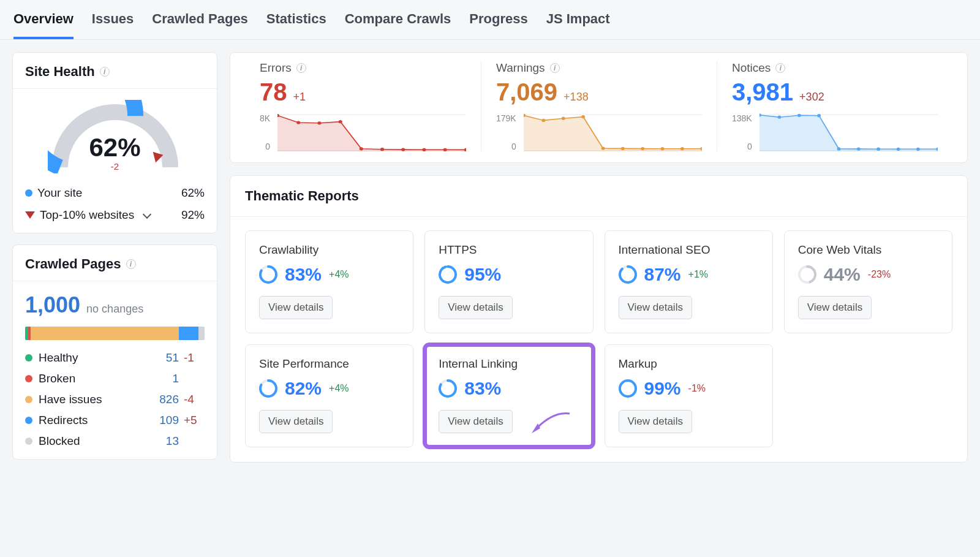 The height and width of the screenshot is (557, 980). Describe the element at coordinates (483, 388) in the screenshot. I see `report-score: 83%` at that location.